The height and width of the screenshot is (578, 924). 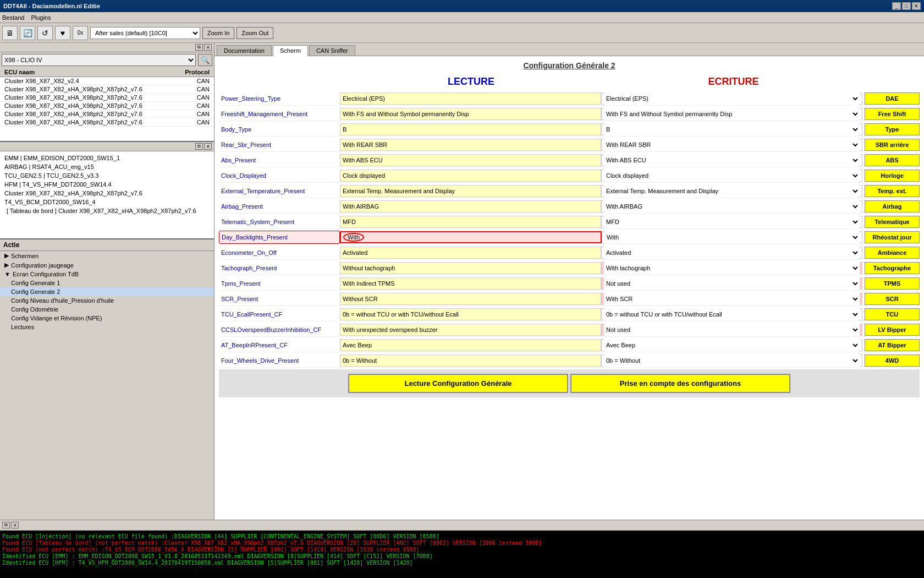 What do you see at coordinates (107, 327) in the screenshot?
I see `tree-item: Lectures` at bounding box center [107, 327].